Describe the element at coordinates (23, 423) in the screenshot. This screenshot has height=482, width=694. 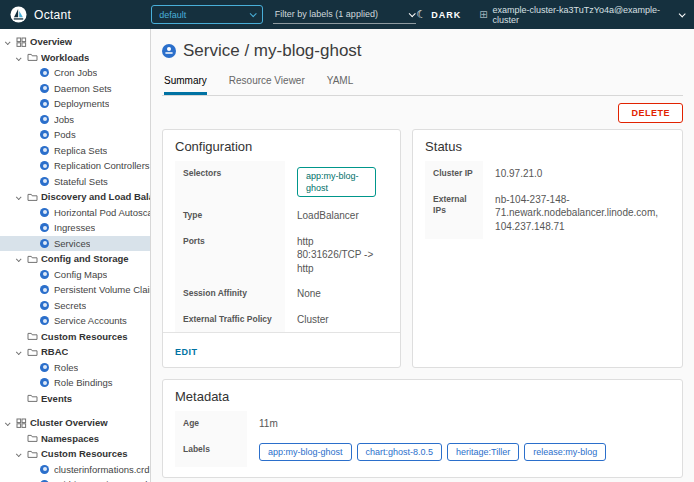
I see `apps-icon` at that location.